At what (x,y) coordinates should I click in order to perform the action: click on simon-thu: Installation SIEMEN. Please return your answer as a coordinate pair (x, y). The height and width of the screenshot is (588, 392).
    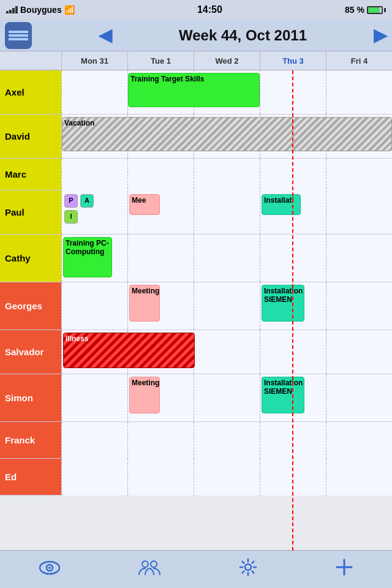
    Looking at the image, I should click on (293, 398).